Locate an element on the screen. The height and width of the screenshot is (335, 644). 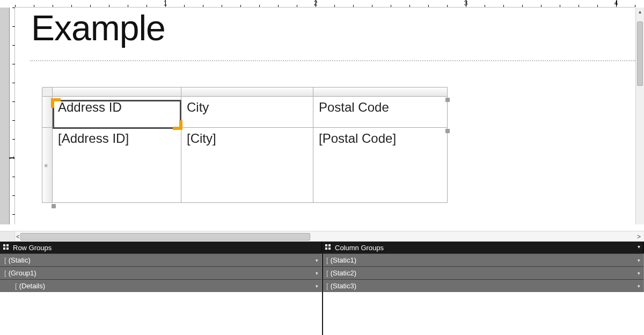
grouping-pane-divider is located at coordinates (323, 288).